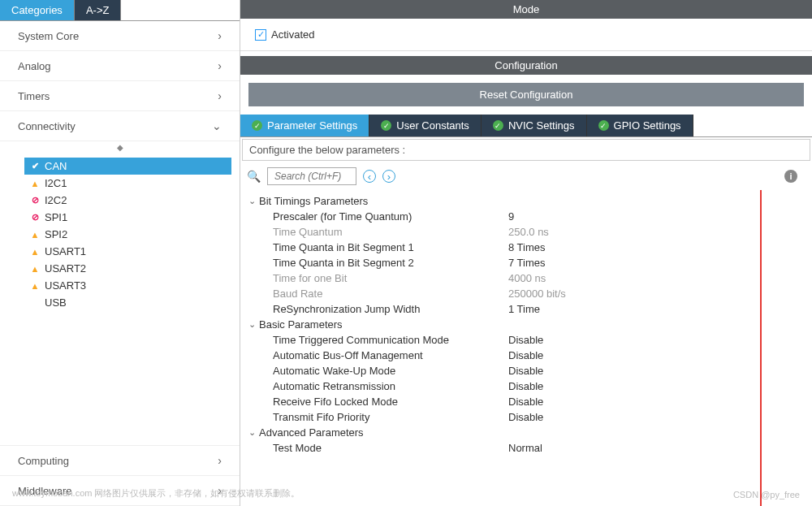  Describe the element at coordinates (391, 448) in the screenshot. I see `param-label: Test Mode` at that location.